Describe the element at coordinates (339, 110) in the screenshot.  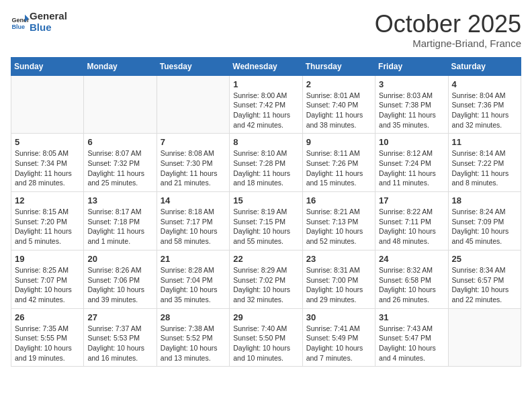
I see `day-info: Sunrise: 8:01 AMSunset: 7:40 PMDaylight:…` at that location.